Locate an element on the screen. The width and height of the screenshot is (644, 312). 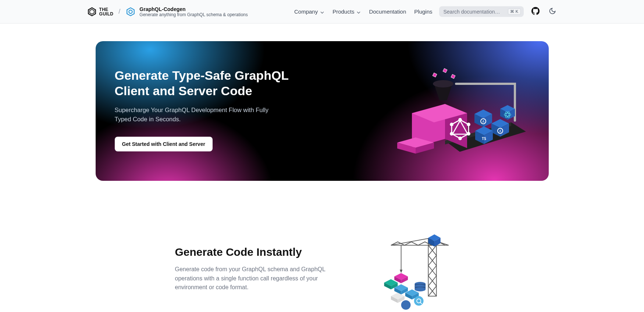
main-nav: Company Products Documentation Plugins is located at coordinates (363, 12).